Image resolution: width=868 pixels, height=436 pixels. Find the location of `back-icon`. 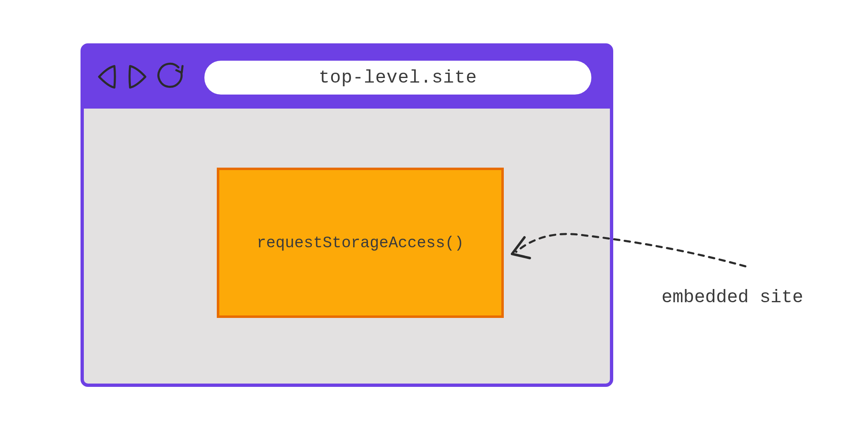

back-icon is located at coordinates (107, 78).